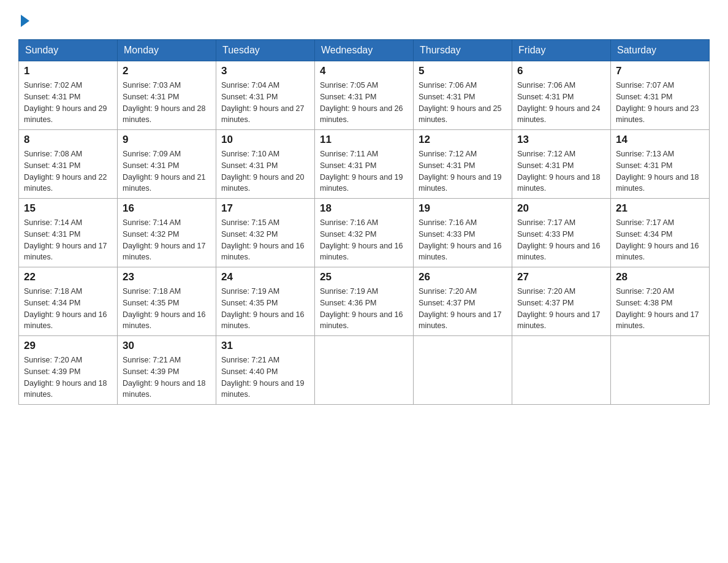 Image resolution: width=728 pixels, height=563 pixels. Describe the element at coordinates (68, 240) in the screenshot. I see `day-info: Sunrise: 7:14 AMSunset: 4:31 PMDaylight:…` at that location.